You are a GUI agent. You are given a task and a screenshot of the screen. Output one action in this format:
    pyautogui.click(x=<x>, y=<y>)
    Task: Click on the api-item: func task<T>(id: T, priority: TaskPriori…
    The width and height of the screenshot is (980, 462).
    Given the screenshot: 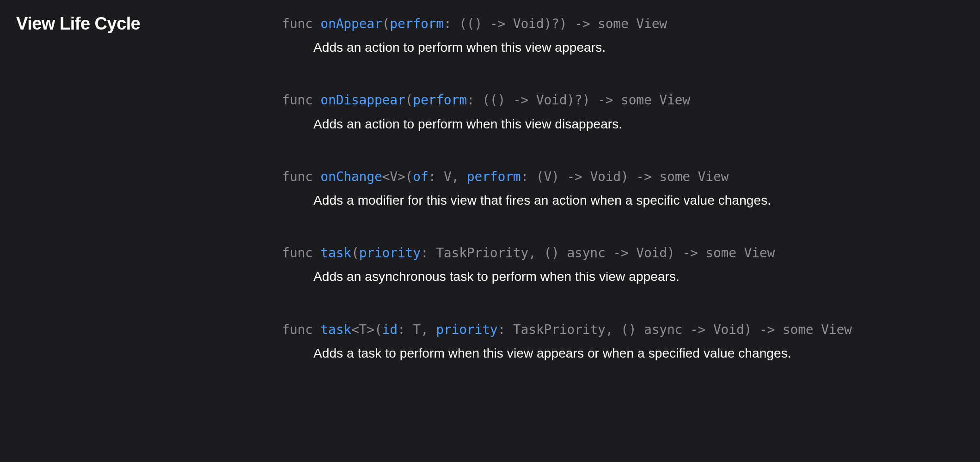 What is the action you would take?
    pyautogui.click(x=623, y=341)
    